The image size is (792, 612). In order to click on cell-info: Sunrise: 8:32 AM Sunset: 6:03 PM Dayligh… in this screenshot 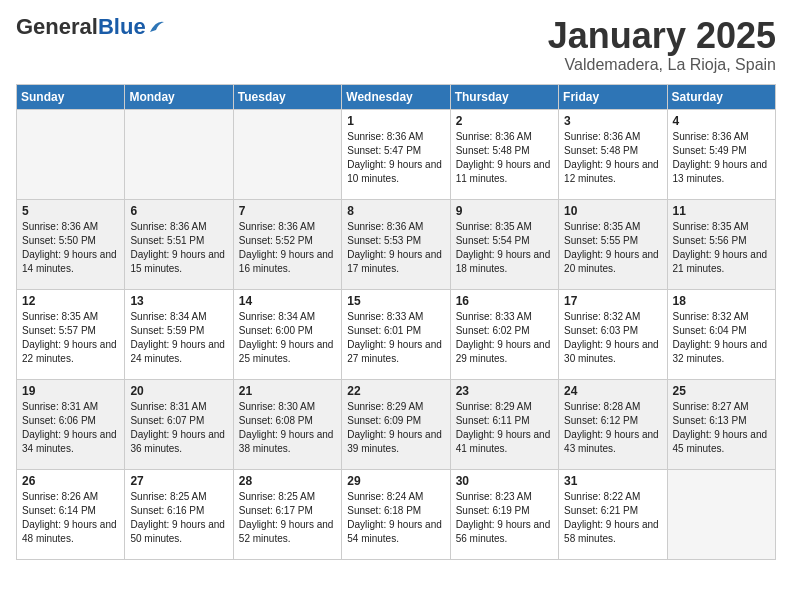, I will do `click(612, 338)`.